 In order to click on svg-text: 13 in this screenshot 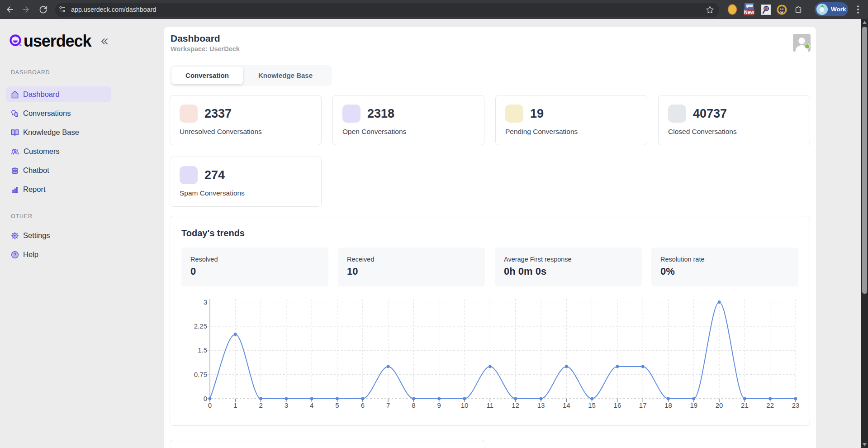, I will do `click(541, 405)`.